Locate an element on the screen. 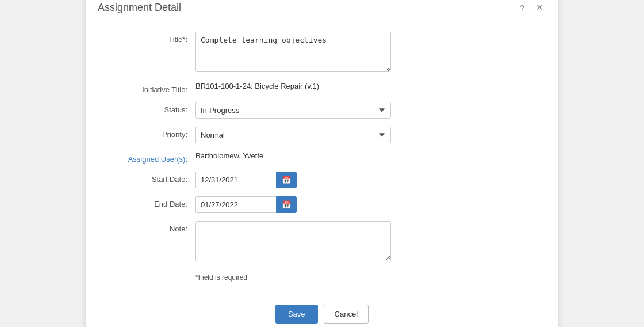  assigned-users-row: Assigned User(s): Bartholomew, Yvette is located at coordinates (322, 158).